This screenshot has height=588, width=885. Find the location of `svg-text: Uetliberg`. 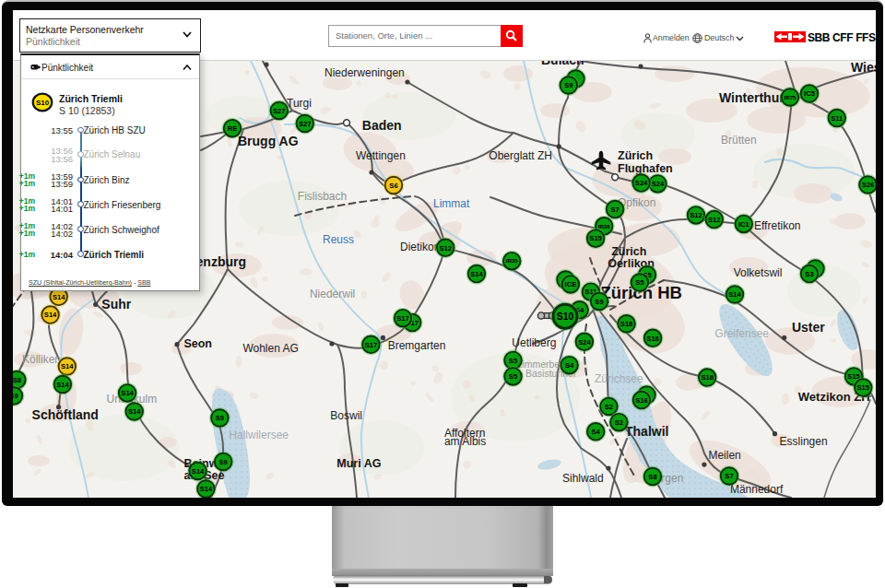

svg-text: Uetliberg is located at coordinates (534, 343).